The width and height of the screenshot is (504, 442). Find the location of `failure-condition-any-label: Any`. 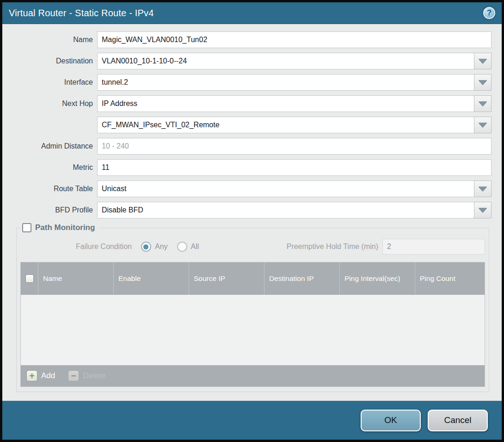

failure-condition-any-label: Any is located at coordinates (161, 247).